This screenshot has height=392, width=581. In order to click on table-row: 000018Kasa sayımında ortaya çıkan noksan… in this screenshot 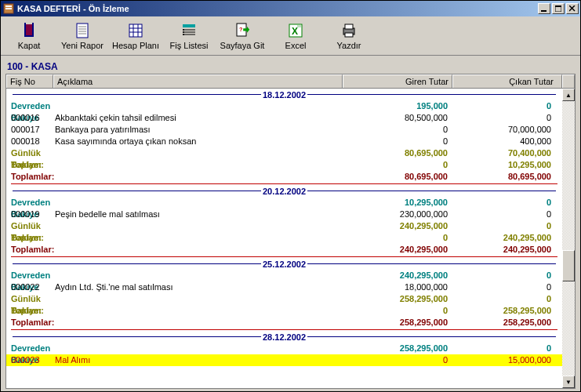, I will do `click(284, 141)`.